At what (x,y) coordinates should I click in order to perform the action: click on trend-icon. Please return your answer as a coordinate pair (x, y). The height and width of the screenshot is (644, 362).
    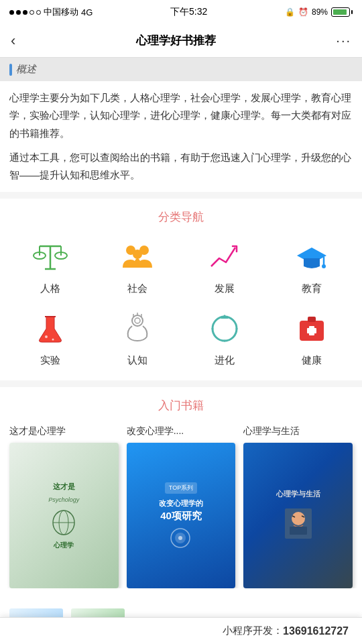
    Looking at the image, I should click on (225, 257).